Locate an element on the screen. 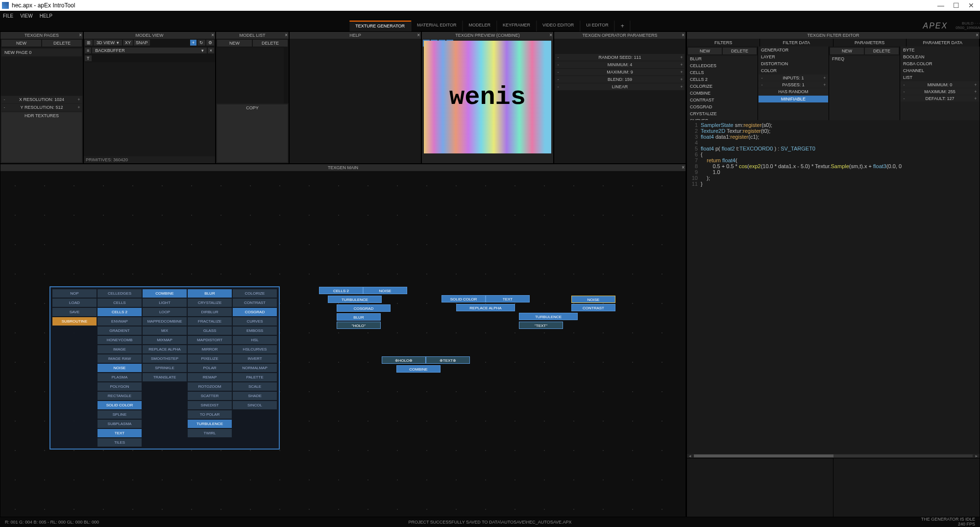 This screenshot has height=527, width=980. node-text: ⊕TEXT⊕ is located at coordinates (448, 360).